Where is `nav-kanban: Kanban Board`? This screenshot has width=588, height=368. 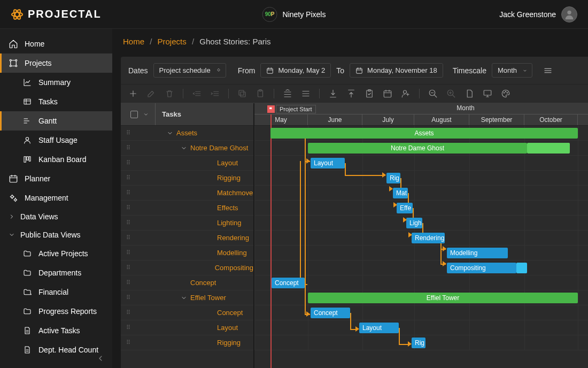
nav-kanban: Kanban Board is located at coordinates (56, 159).